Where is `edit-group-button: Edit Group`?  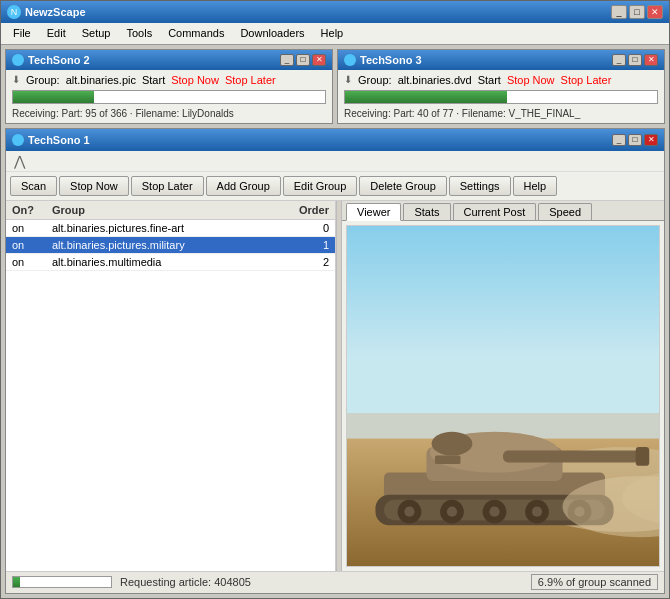
edit-group-button: Edit Group is located at coordinates (320, 186).